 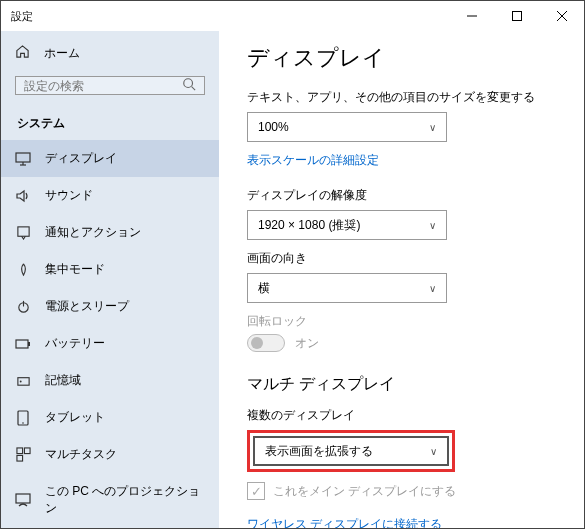 What do you see at coordinates (23, 306) in the screenshot?
I see `power-icon` at bounding box center [23, 306].